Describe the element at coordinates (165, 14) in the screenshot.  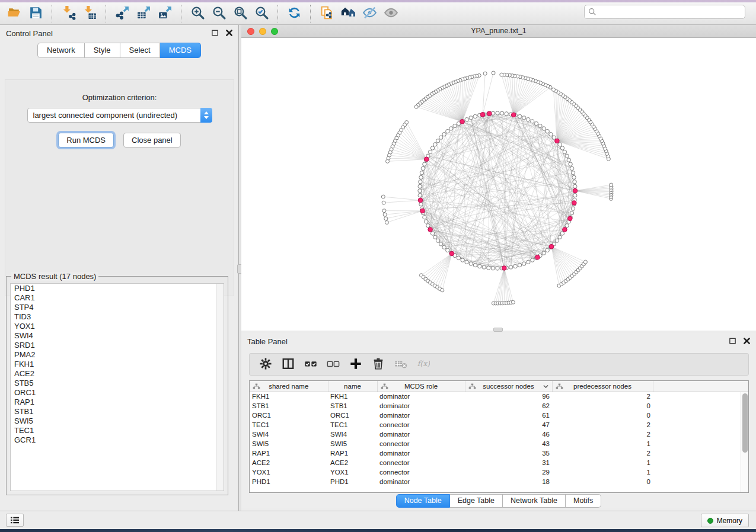
I see `export-image-button` at that location.